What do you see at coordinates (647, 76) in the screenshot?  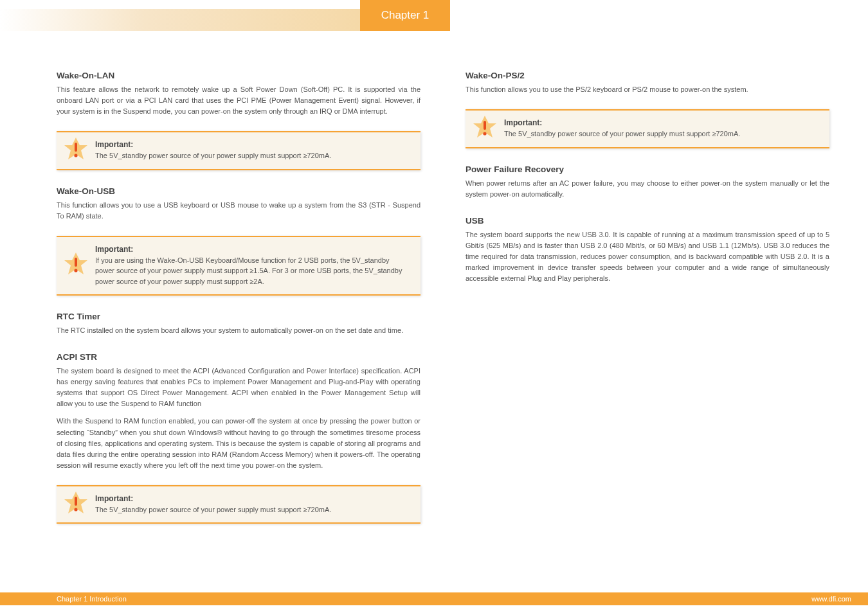 I see `section-title-wake-on-ps2: Wake-On-PS/2` at bounding box center [647, 76].